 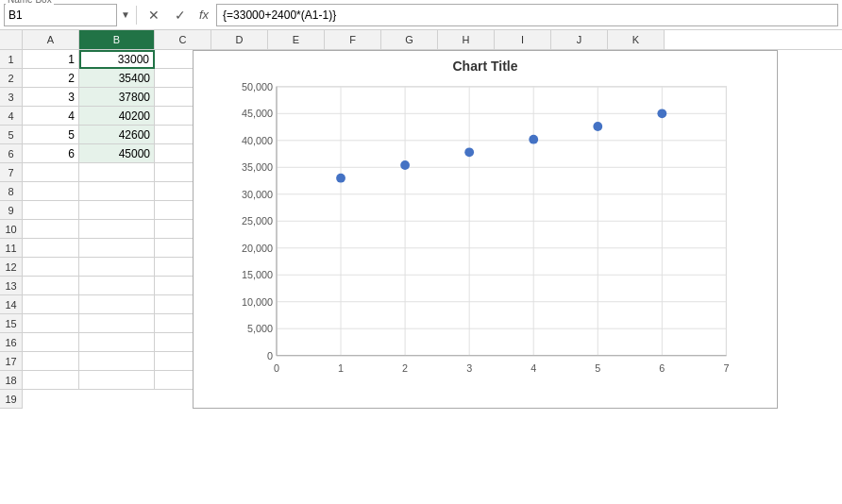 I want to click on cell-a6: 6, so click(x=51, y=154).